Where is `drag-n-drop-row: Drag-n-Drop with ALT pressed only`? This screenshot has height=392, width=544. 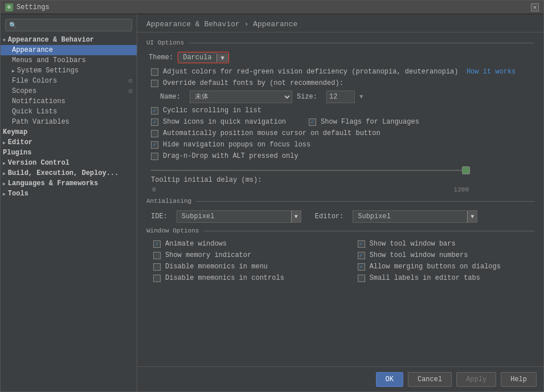 drag-n-drop-row: Drag-n-Drop with ALT pressed only is located at coordinates (341, 156).